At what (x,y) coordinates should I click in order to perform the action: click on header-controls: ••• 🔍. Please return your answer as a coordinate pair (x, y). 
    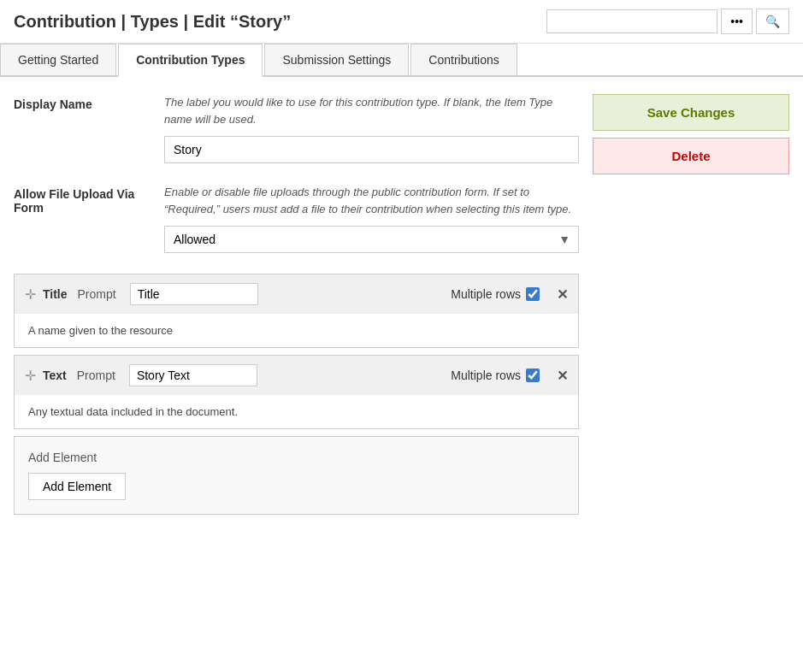
    Looking at the image, I should click on (668, 21).